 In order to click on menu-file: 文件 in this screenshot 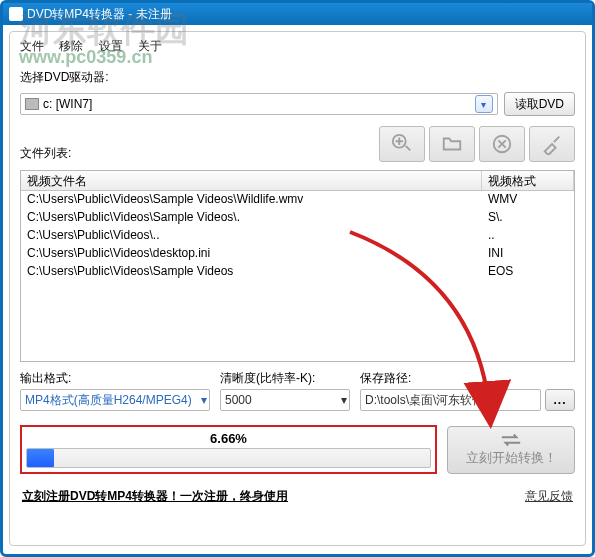, I will do `click(32, 46)`.